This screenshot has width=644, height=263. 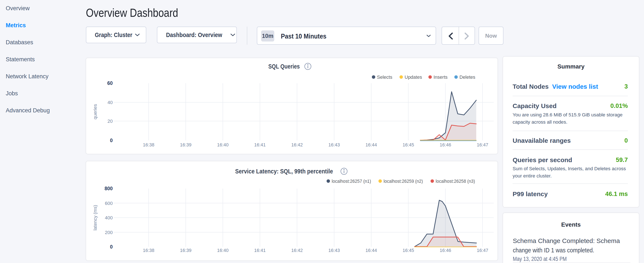 I want to click on svg-text: latency (ms), so click(x=95, y=218).